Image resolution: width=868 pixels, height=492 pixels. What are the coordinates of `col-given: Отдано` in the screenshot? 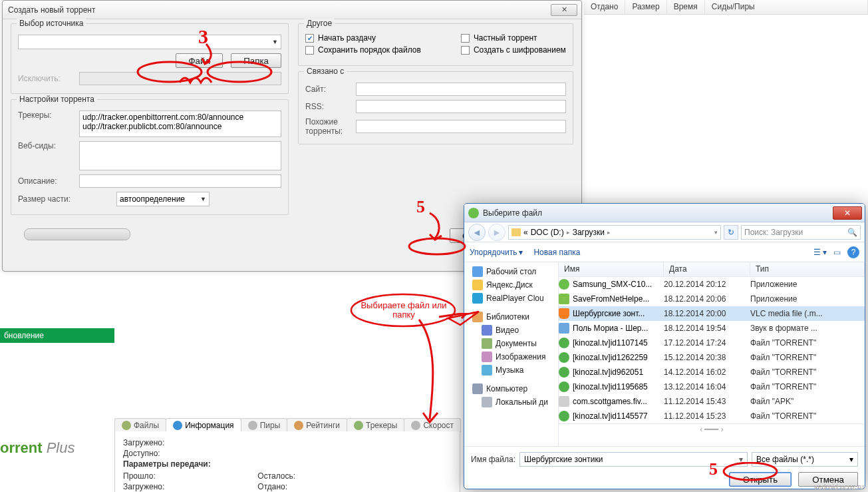 It's located at (605, 7).